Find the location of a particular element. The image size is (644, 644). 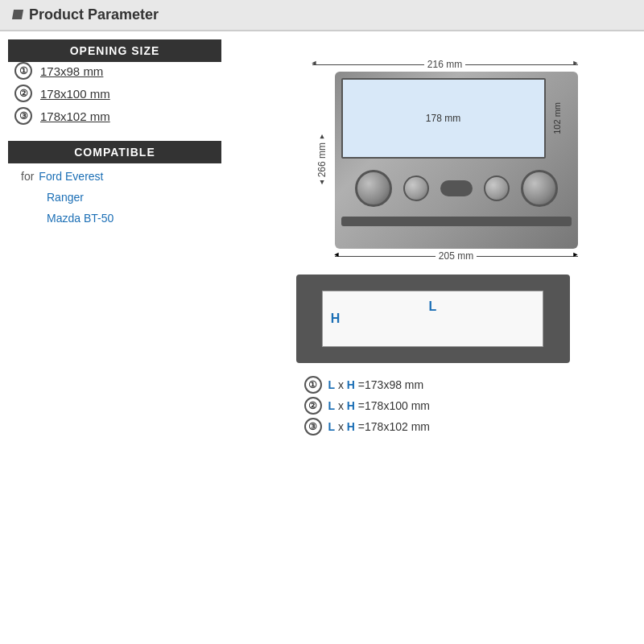

center-console is located at coordinates (456, 188).